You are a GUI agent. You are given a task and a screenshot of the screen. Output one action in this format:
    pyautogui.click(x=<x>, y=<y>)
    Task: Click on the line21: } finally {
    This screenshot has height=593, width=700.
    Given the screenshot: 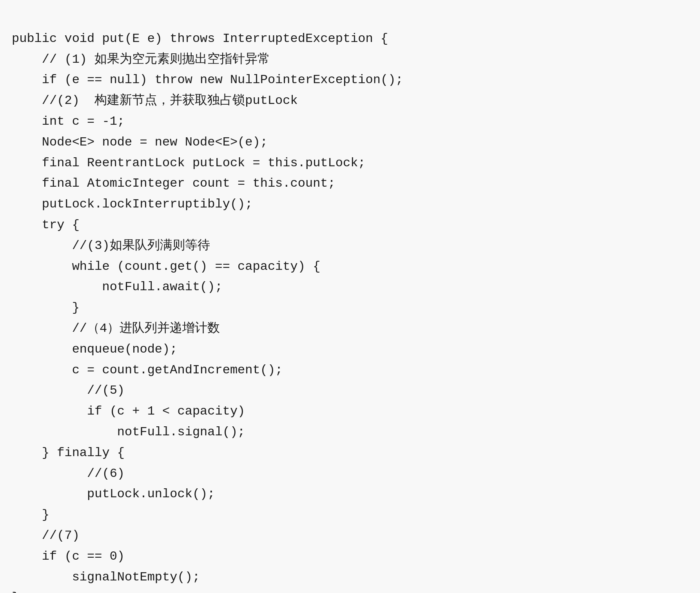 What is the action you would take?
    pyautogui.click(x=68, y=453)
    